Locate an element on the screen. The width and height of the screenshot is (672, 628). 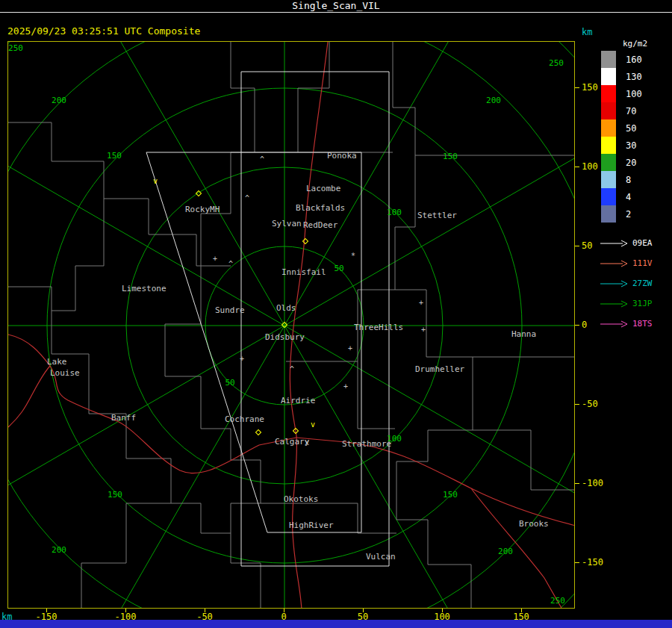
town-label: Drumheller is located at coordinates (440, 369).